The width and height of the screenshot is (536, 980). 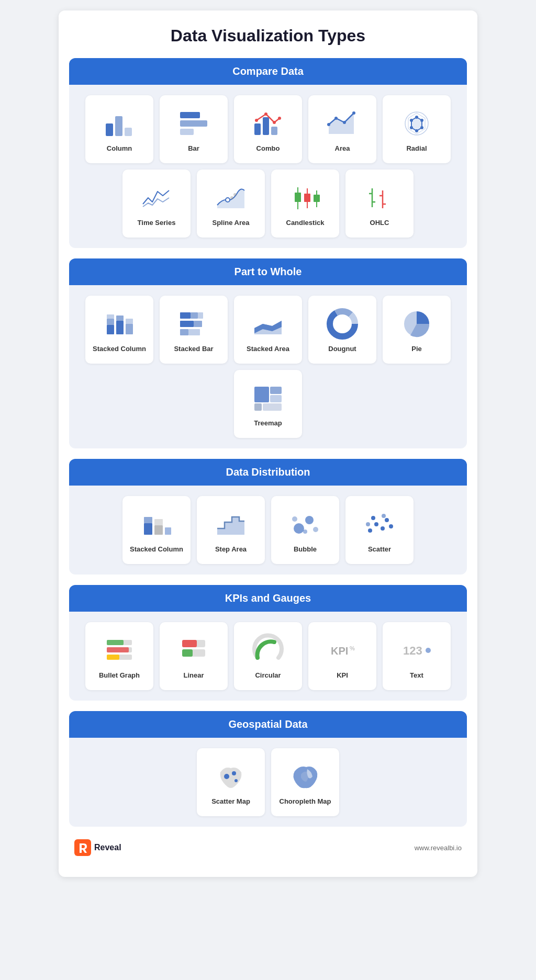 What do you see at coordinates (417, 123) in the screenshot?
I see `radial-icon` at bounding box center [417, 123].